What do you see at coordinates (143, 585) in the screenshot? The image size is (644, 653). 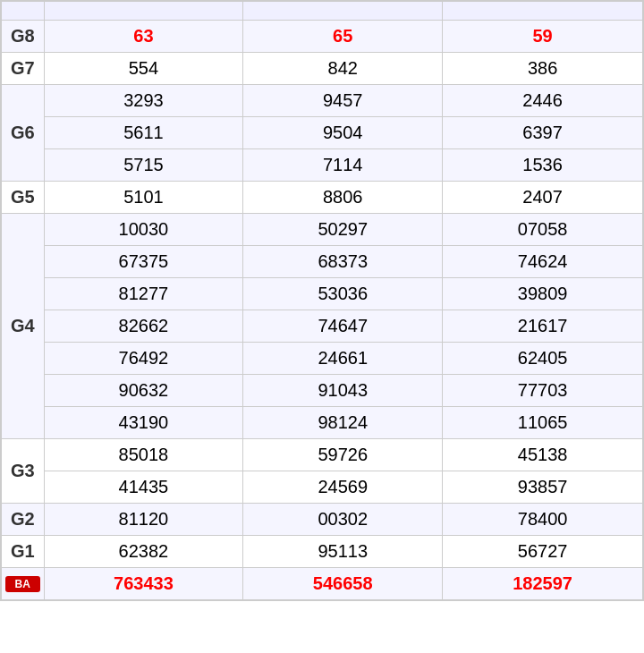 I see `val-g0-1: 763433` at bounding box center [143, 585].